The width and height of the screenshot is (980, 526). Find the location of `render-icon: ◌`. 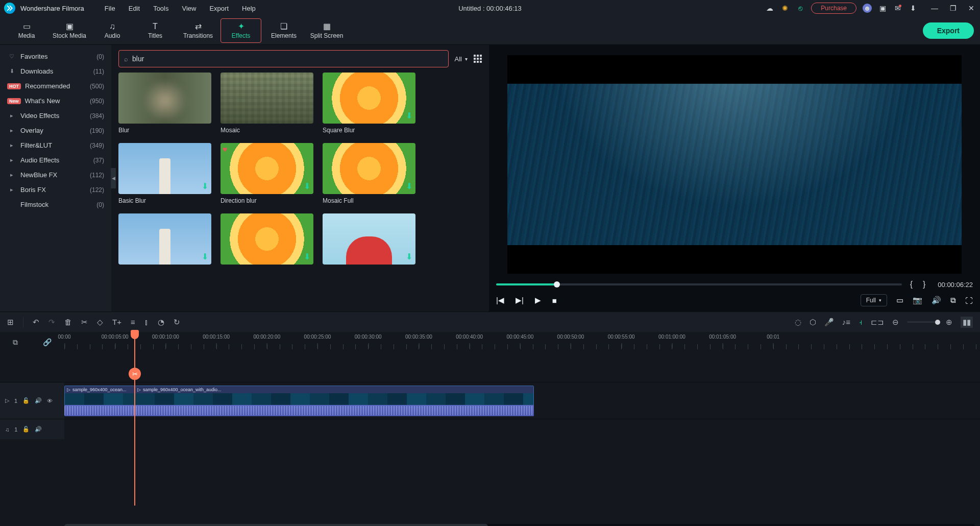

render-icon: ◌ is located at coordinates (798, 322).